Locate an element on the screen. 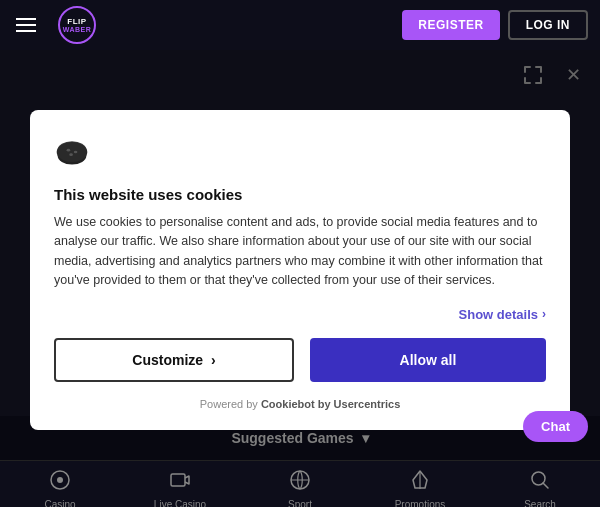  cookie-actions: Customize › Allow all is located at coordinates (300, 360).